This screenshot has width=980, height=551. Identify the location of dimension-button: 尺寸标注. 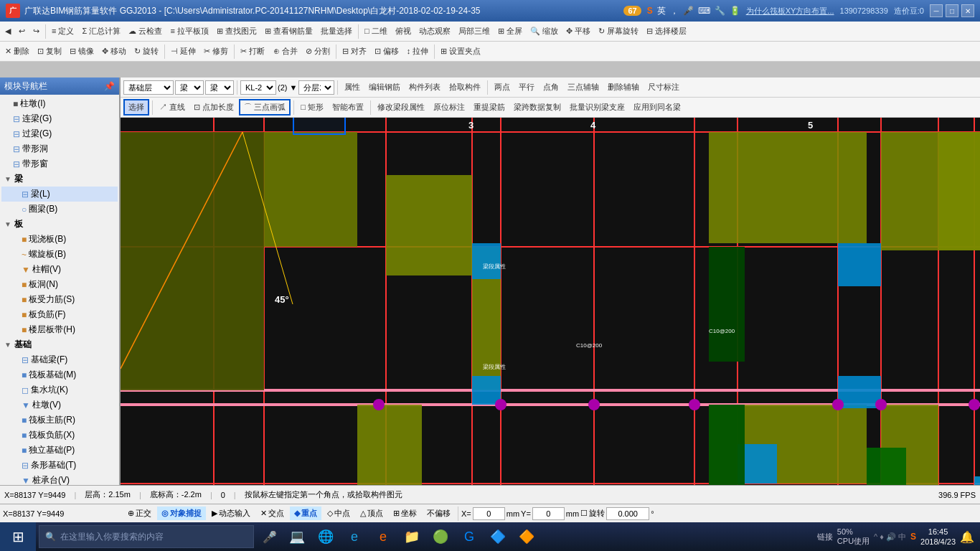
(664, 88).